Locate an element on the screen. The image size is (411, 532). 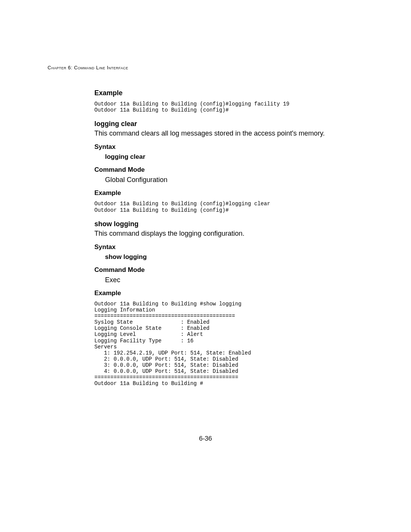
example-heading-1: Example is located at coordinates (228, 93).